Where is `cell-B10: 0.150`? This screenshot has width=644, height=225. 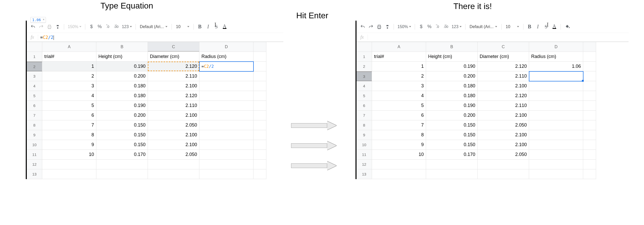
cell-B10: 0.150 is located at coordinates (452, 145).